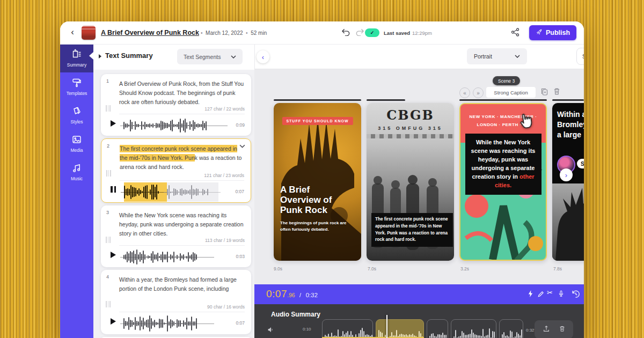 The height and width of the screenshot is (338, 644). I want to click on segment-number: 1, so click(107, 81).